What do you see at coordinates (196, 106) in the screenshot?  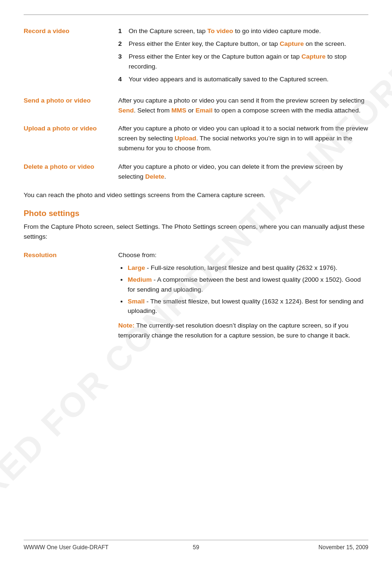 I see `send-photo-section: Send a photo or video After you capture …` at bounding box center [196, 106].